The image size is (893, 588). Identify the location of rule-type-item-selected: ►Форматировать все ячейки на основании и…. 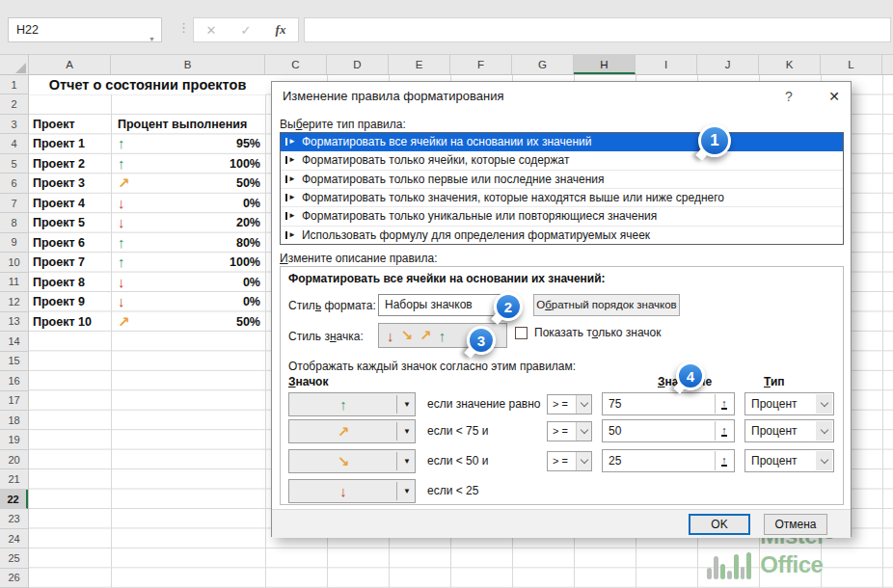
(561, 143).